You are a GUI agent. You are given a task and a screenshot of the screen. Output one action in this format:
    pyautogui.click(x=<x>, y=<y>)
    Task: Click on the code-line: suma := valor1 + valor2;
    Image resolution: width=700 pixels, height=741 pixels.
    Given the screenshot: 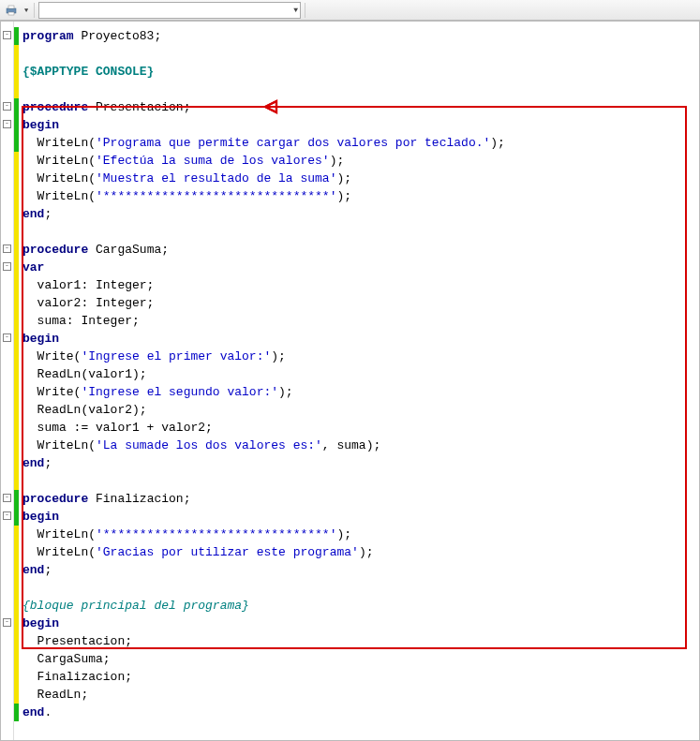 What is the action you would take?
    pyautogui.click(x=358, y=427)
    